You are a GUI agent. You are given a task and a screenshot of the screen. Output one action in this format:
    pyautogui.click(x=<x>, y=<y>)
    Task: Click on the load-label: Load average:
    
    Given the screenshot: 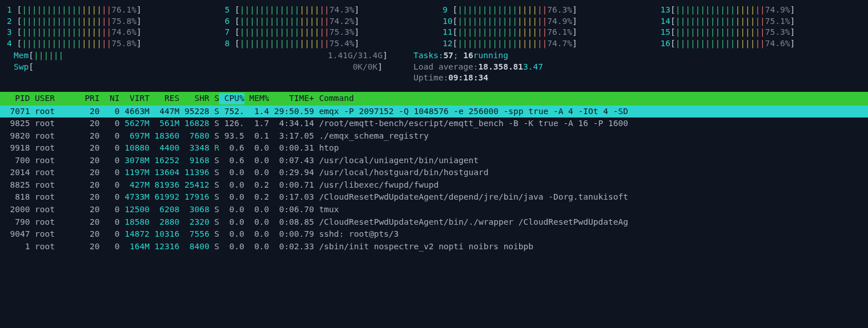 What is the action you would take?
    pyautogui.click(x=446, y=67)
    